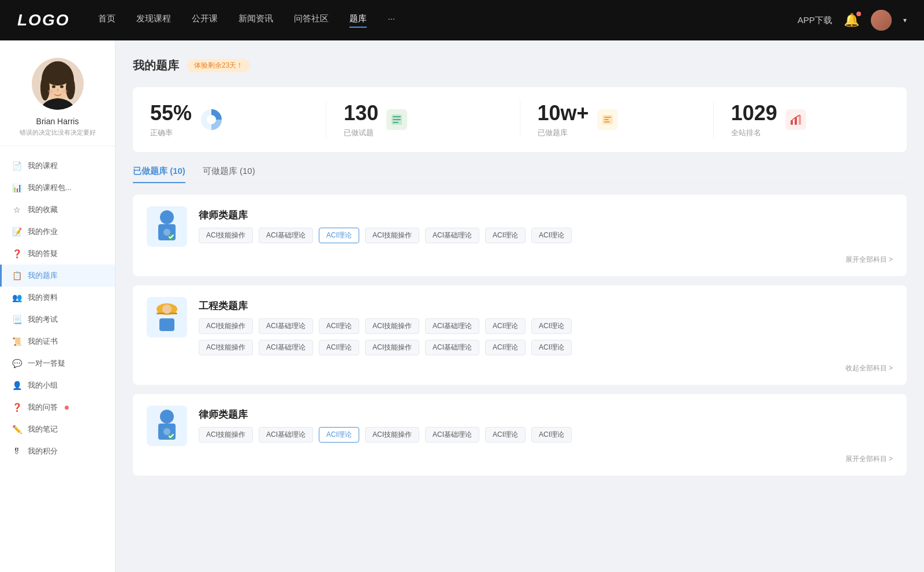  Describe the element at coordinates (452, 326) in the screenshot. I see `tag-eng-4: ACI基础理论` at that location.